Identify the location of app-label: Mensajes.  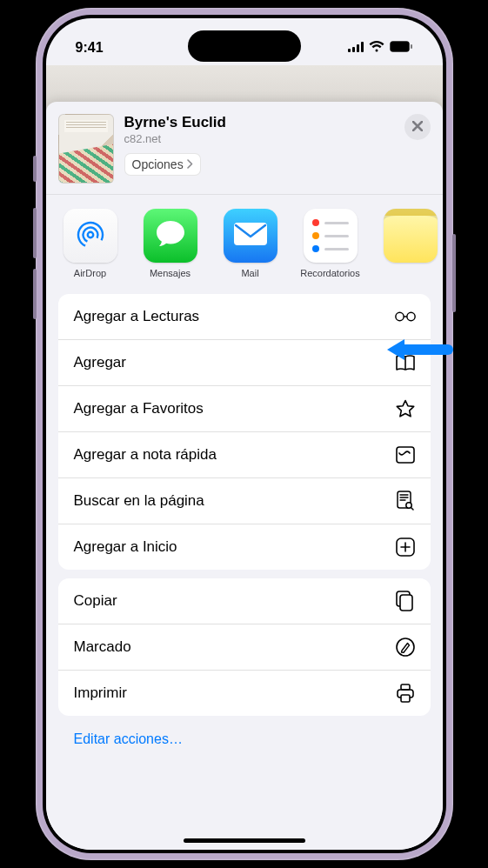
(170, 273).